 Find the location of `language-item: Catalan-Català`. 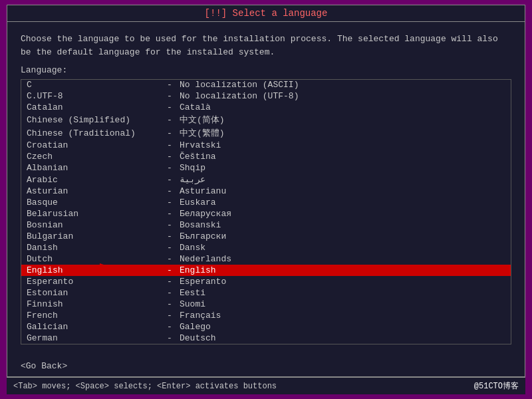

language-item: Catalan-Català is located at coordinates (266, 108).